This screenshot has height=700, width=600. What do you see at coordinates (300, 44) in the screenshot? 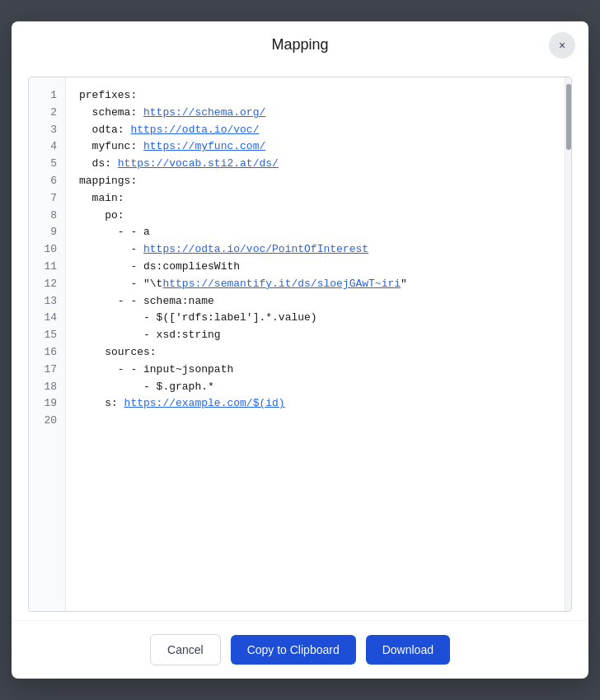
I see `modal-header: Mapping ×` at bounding box center [300, 44].